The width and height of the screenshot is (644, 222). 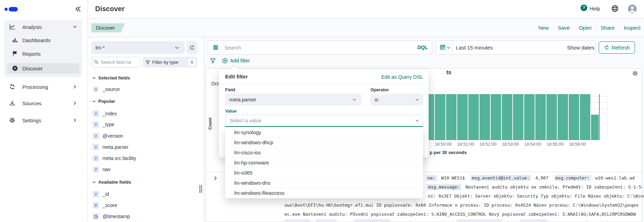 I want to click on field-item-_score: #_score, so click(x=105, y=205).